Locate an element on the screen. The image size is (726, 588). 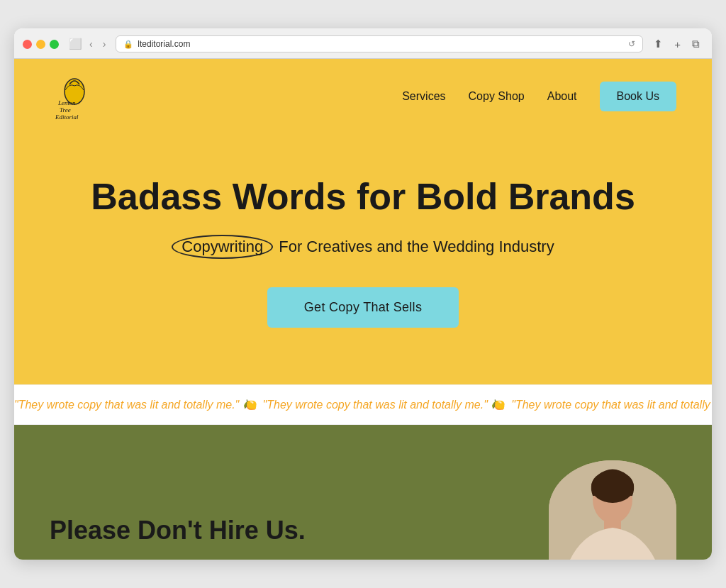
book-us-button: Book Us is located at coordinates (638, 96).